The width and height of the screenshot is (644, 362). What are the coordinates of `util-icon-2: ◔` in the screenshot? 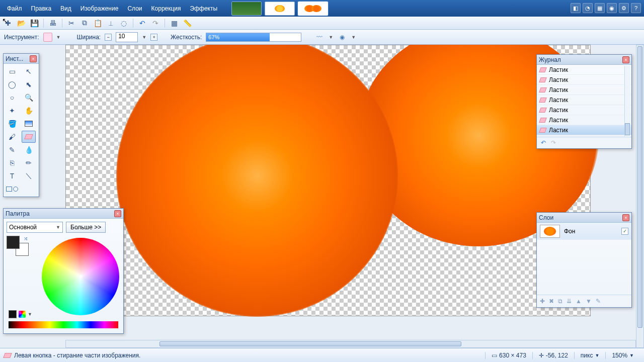 It's located at (588, 8).